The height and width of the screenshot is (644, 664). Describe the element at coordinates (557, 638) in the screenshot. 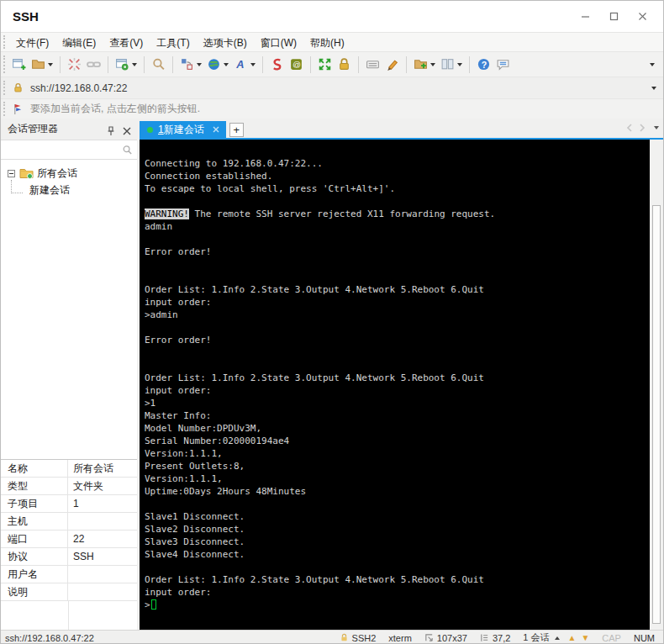

I see `chevron-up-icon` at that location.